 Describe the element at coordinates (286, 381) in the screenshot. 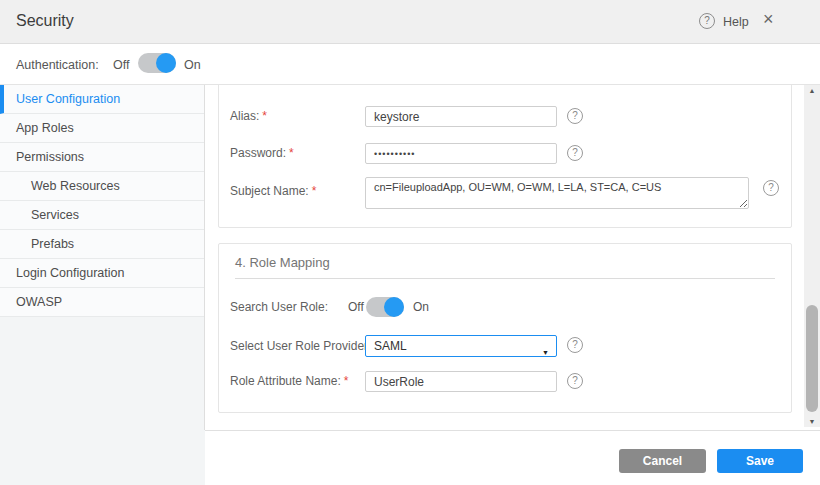

I see `role-attribute-label-text: Role Attribute Name:` at that location.